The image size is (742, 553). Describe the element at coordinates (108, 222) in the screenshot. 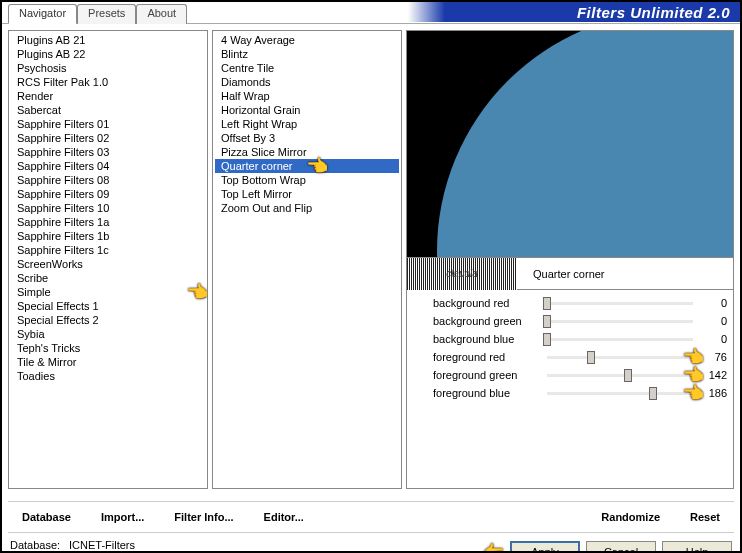

I see `category-item: Sapphire Filters 1a` at that location.